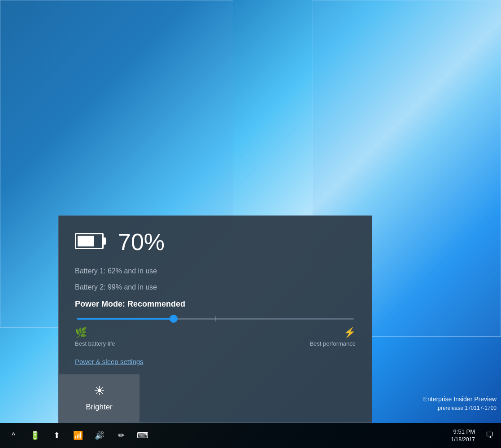 Image resolution: width=501 pixels, height=448 pixels. What do you see at coordinates (490, 435) in the screenshot?
I see `notification-icon: 🗨` at bounding box center [490, 435].